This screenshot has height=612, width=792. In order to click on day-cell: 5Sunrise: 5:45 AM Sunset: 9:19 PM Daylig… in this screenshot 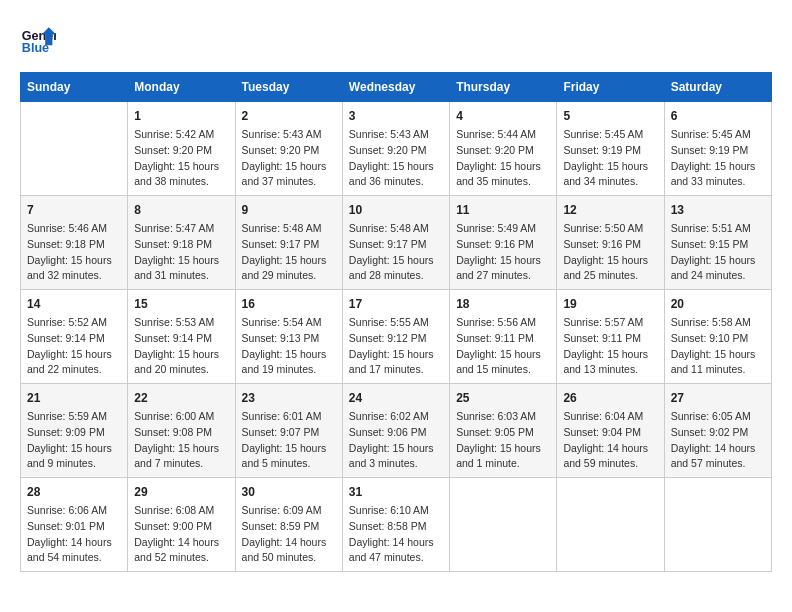, I will do `click(610, 149)`.